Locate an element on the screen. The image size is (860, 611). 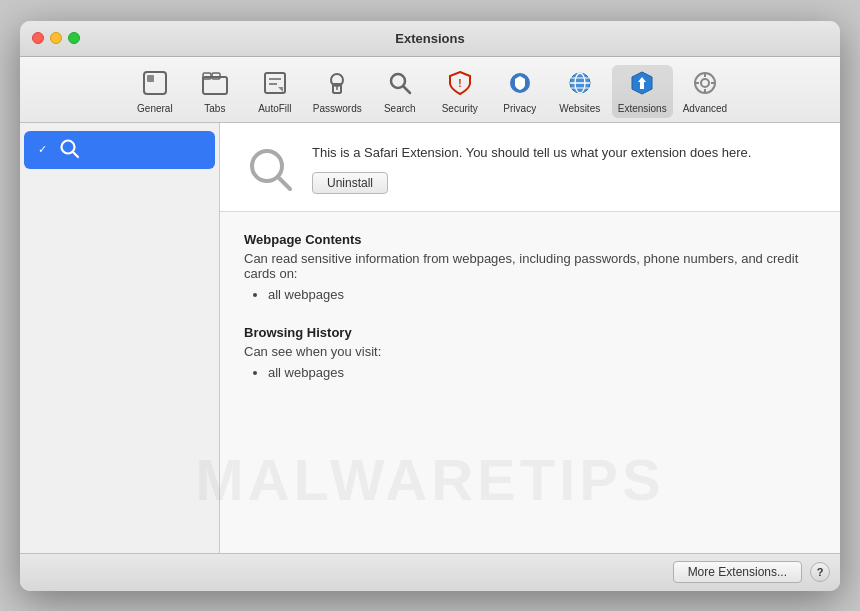
permission-desc-history: Can see when you visit: is located at coordinates (530, 352).